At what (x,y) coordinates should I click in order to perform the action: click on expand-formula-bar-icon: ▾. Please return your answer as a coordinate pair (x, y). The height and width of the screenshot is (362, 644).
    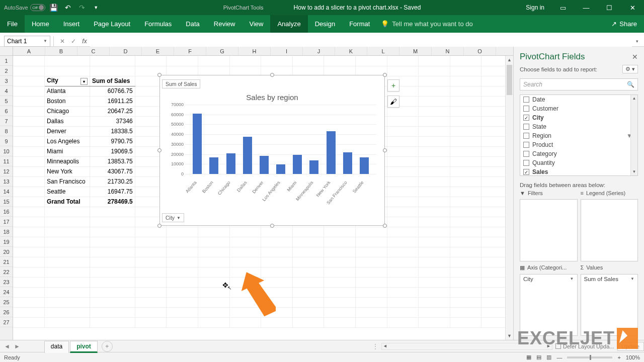
    Looking at the image, I should click on (637, 41).